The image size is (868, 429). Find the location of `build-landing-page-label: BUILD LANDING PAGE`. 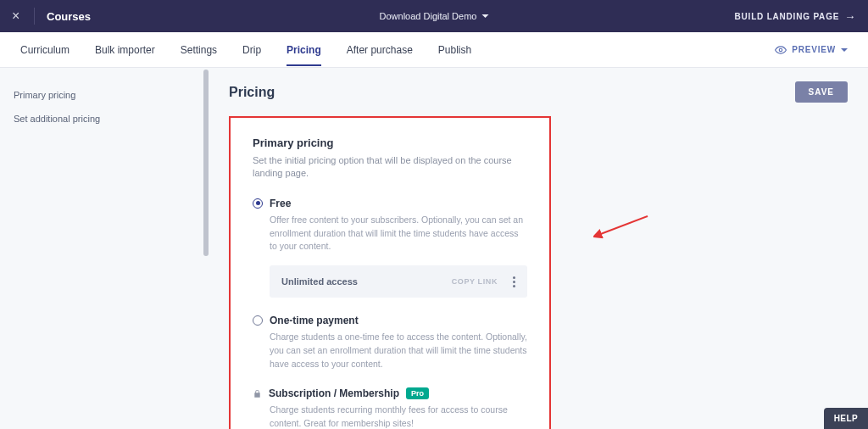

build-landing-page-label: BUILD LANDING PAGE is located at coordinates (787, 17).